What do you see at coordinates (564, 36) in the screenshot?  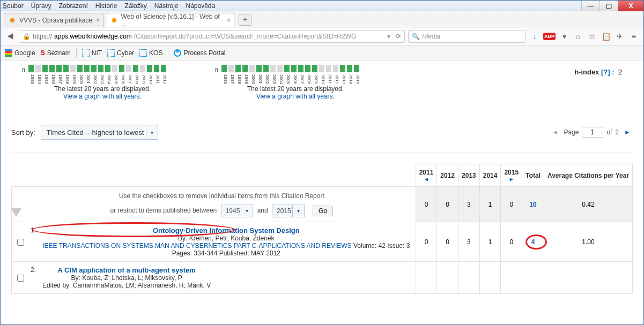 I see `abp-dropdown-icon: ▾` at bounding box center [564, 36].